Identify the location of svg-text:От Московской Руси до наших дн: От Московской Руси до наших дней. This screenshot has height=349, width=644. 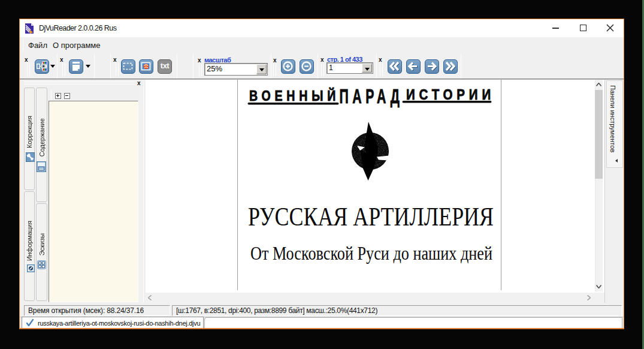
(371, 253).